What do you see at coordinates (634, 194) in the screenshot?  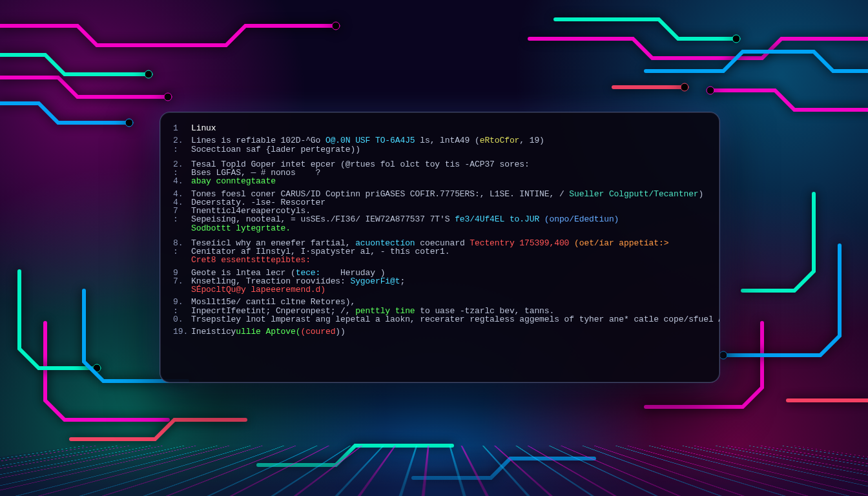 I see `text-segment: Sueller Colgputt/Tecantner` at bounding box center [634, 194].